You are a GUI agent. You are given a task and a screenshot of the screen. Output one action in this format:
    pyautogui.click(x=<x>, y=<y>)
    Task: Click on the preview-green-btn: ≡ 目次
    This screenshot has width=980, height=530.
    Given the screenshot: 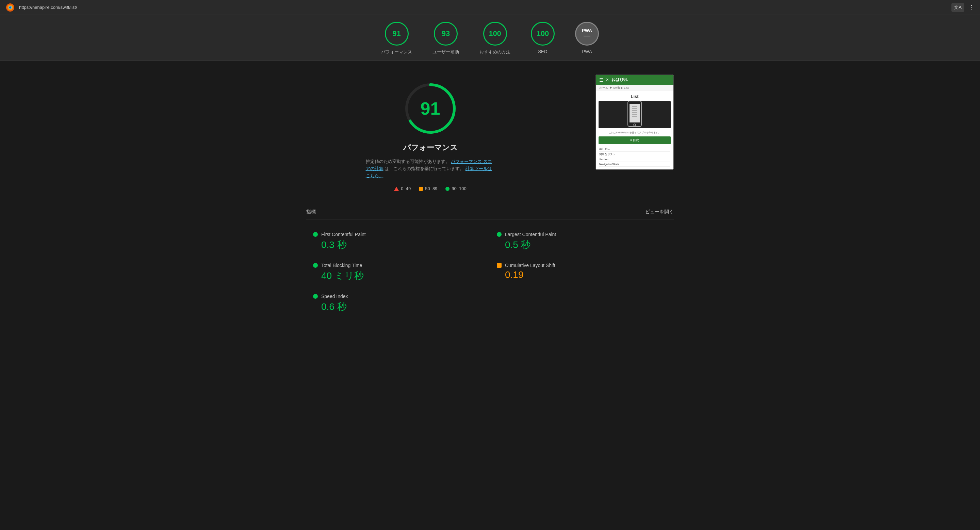 What is the action you would take?
    pyautogui.click(x=635, y=140)
    